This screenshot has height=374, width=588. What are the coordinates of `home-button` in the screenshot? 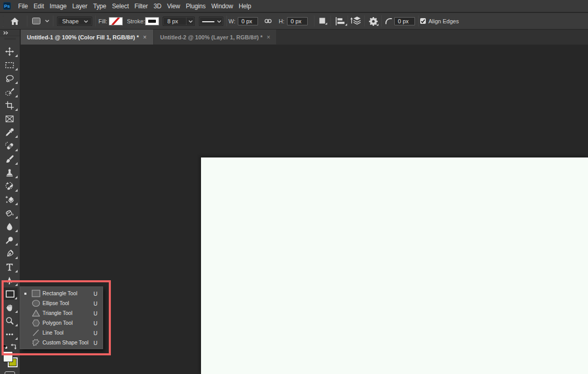 It's located at (15, 21).